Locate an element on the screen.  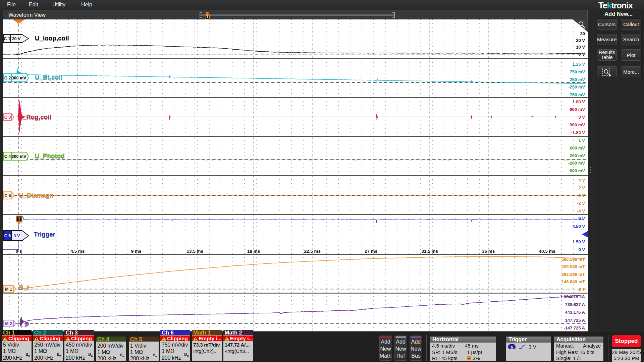
svg-text: C 2 is located at coordinates (8, 78).